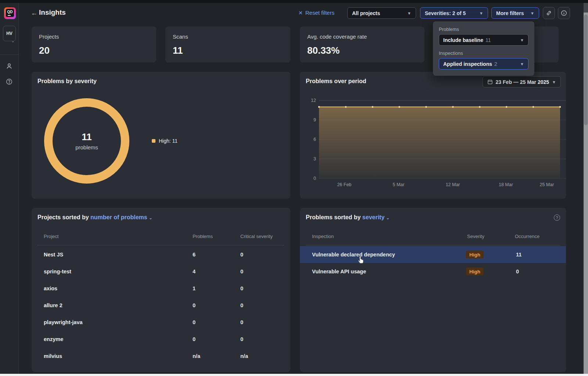 The height and width of the screenshot is (376, 588). I want to click on back-button: ←, so click(34, 13).